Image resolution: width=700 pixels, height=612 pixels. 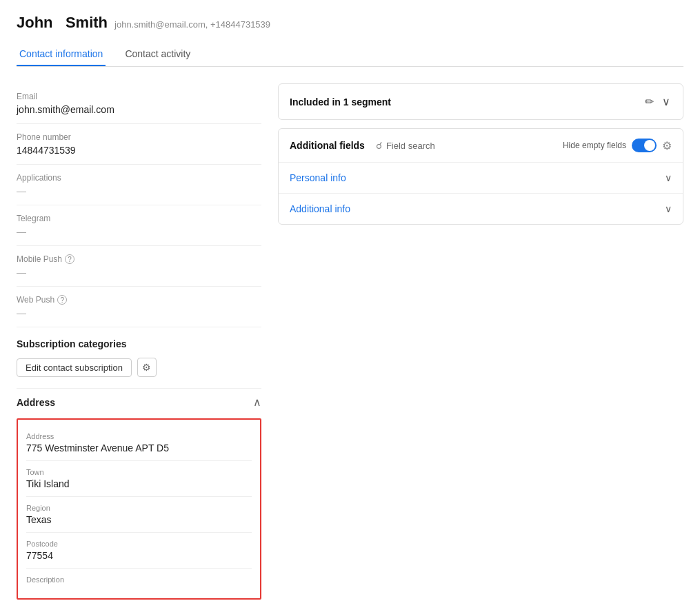 What do you see at coordinates (70, 259) in the screenshot?
I see `mobile-push-help-icon: ?` at bounding box center [70, 259].